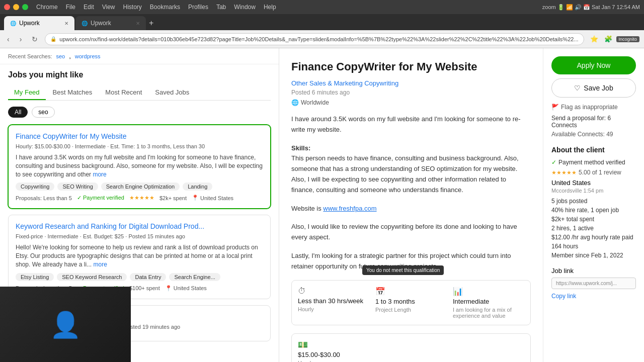 The width and height of the screenshot is (644, 362). What do you see at coordinates (139, 75) in the screenshot?
I see `jobs-heading: Jobs you might like` at bounding box center [139, 75].